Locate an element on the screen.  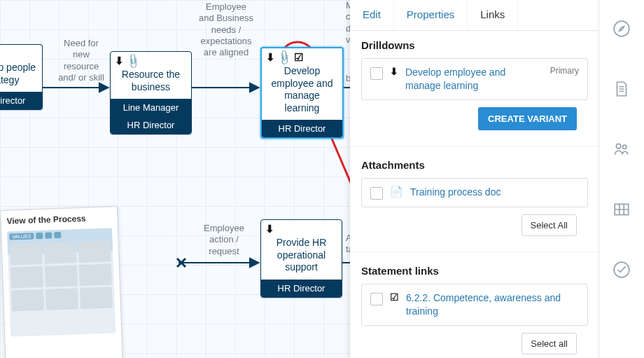
attachments-heading: Attachments is located at coordinates (475, 165).